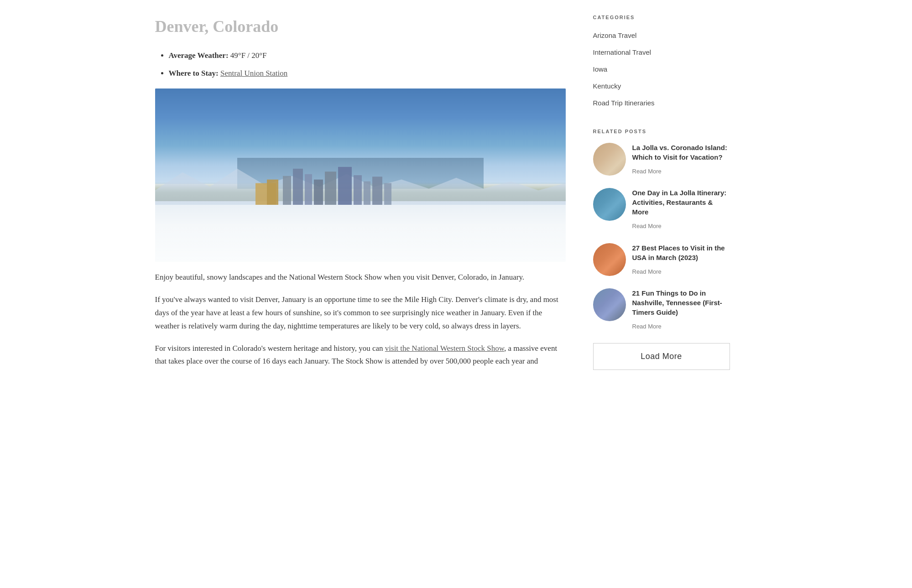 The image size is (912, 588). Describe the element at coordinates (647, 226) in the screenshot. I see `read-more-link-2: Read More` at that location.